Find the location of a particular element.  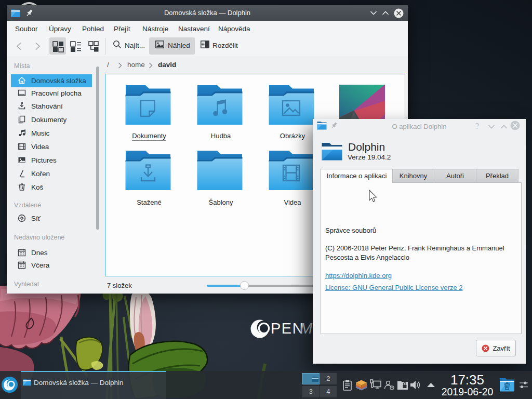

svg-text: M is located at coordinates (307, 328).